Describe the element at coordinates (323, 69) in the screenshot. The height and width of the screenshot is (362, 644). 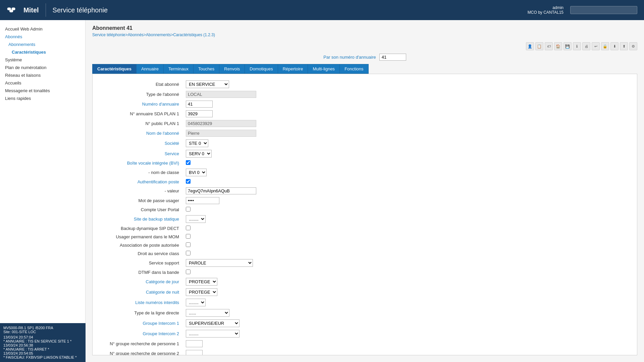
I see `tab-multi-lignes: Multi-lignes` at that location.